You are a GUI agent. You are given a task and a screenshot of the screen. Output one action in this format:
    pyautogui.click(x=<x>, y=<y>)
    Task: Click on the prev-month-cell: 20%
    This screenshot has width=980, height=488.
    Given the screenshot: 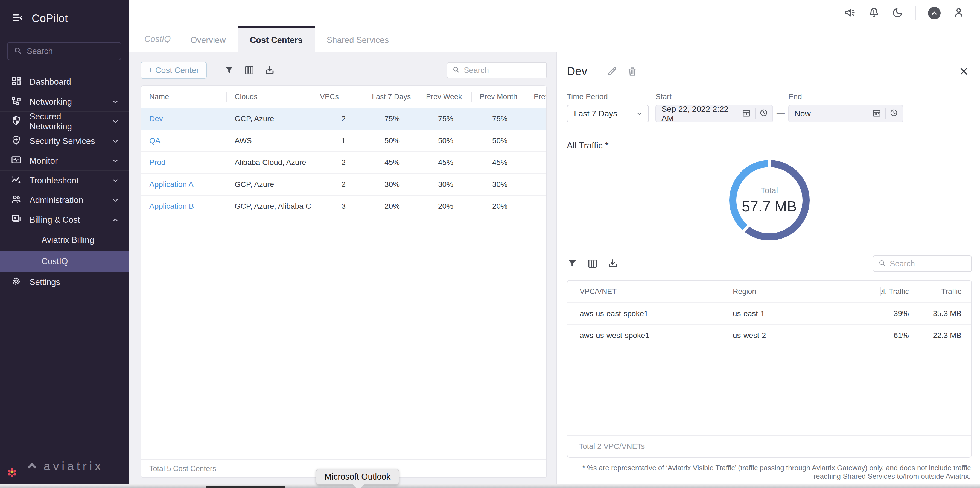 What is the action you would take?
    pyautogui.click(x=498, y=206)
    